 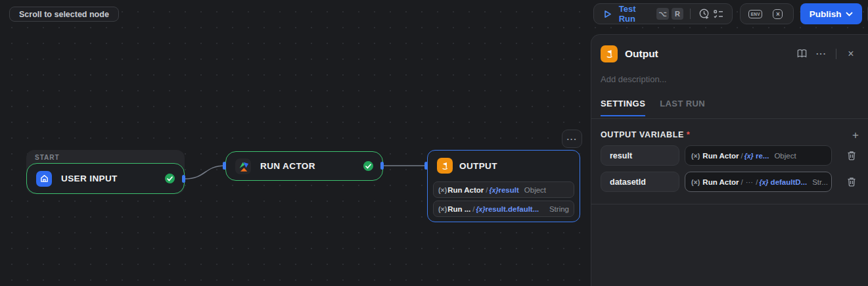 I want to click on header-divider, so click(x=836, y=54).